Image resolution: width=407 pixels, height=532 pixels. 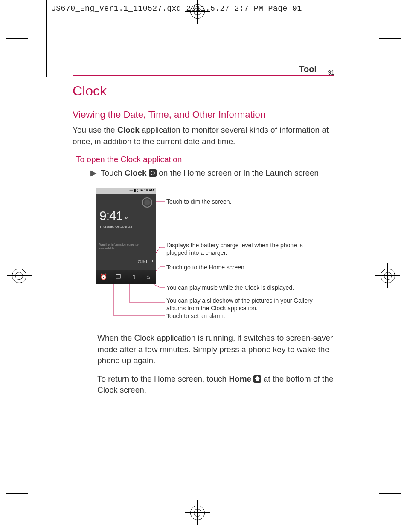 What do you see at coordinates (113, 216) in the screenshot?
I see `clock-time: 9:41PM` at bounding box center [113, 216].